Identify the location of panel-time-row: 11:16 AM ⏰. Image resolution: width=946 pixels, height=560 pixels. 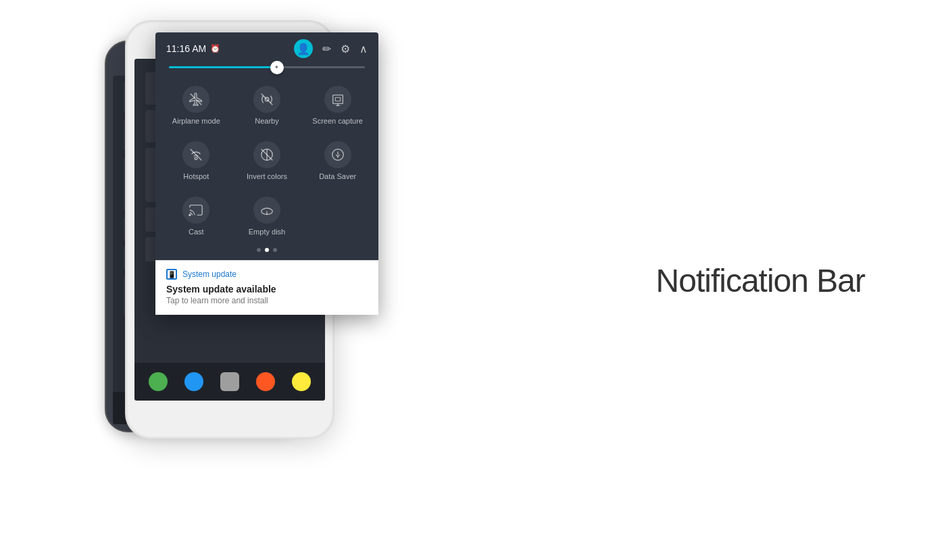
(193, 49).